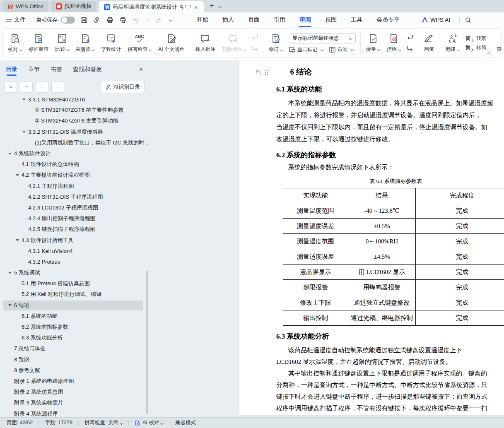 The width and height of the screenshot is (504, 428). What do you see at coordinates (75, 251) in the screenshot?
I see `toc-item: 4.3.1 Keil uVision4` at bounding box center [75, 251].